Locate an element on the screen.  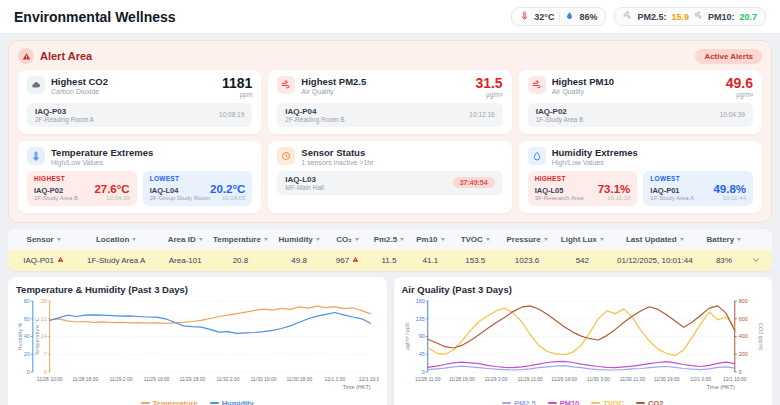
column-label: Pm2.5 is located at coordinates (386, 240).